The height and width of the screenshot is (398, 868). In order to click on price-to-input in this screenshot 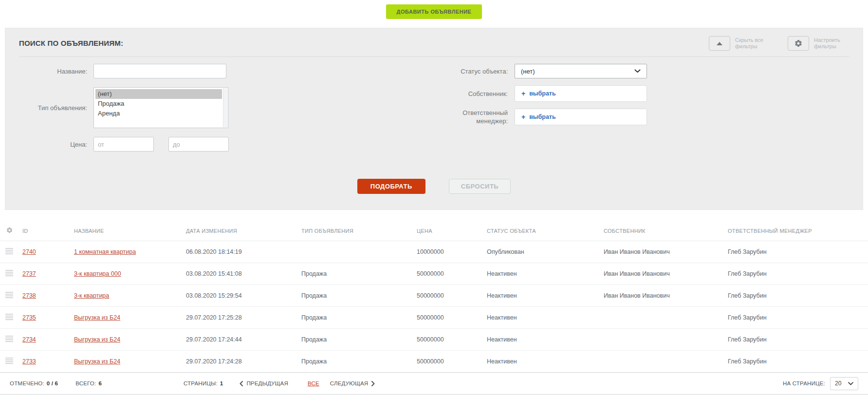, I will do `click(199, 144)`.